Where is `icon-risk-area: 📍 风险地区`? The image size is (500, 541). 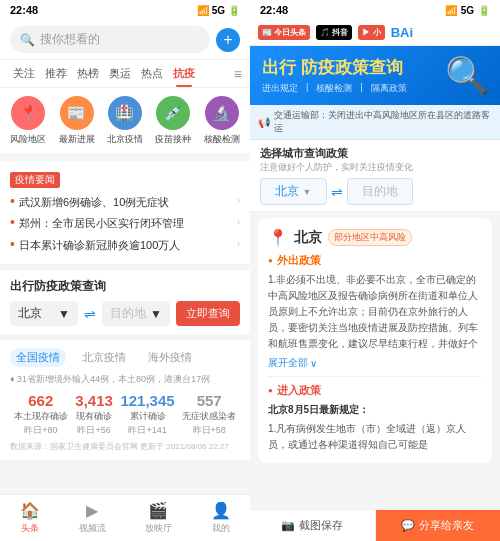
icon-risk-area: 📍 风险地区 is located at coordinates (28, 121).